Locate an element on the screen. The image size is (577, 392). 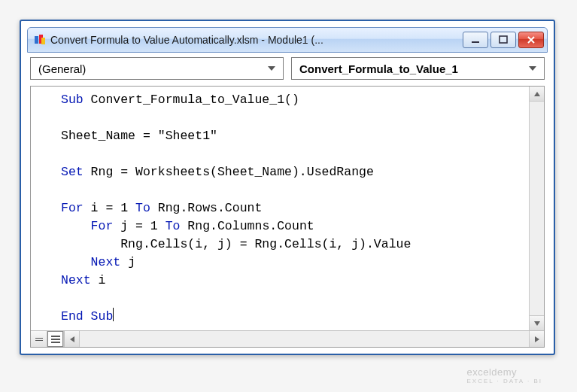
procedure-dropdown: Convert_Formula_to_Value_1 is located at coordinates (418, 68).